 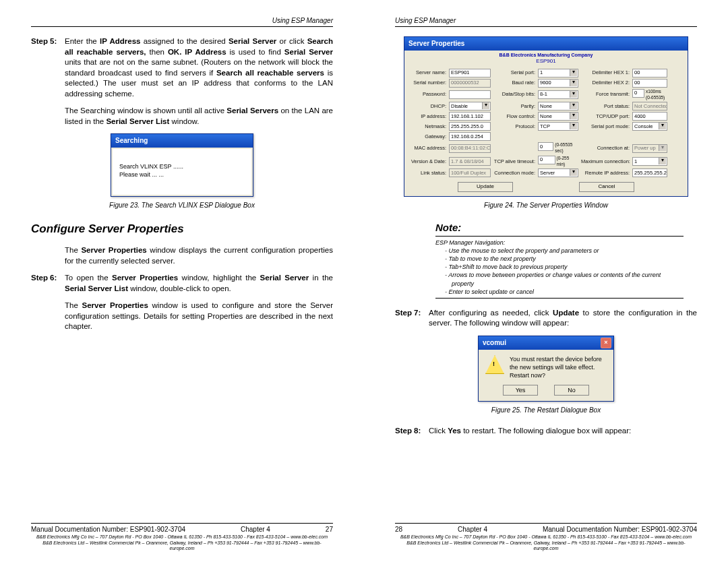 What do you see at coordinates (182, 538) in the screenshot?
I see `page-footer: Manual Documentation Number: ESP901-902-…` at bounding box center [182, 538].